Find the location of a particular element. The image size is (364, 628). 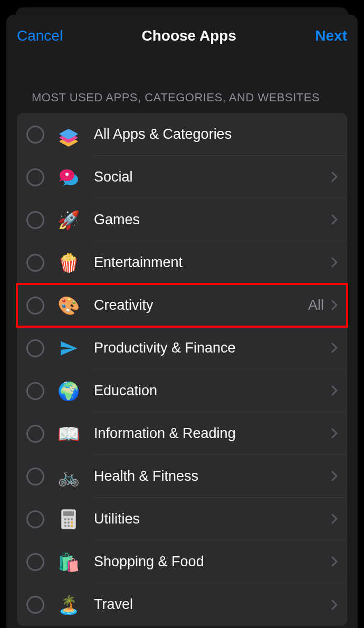

information-icon: 📖 is located at coordinates (69, 434).